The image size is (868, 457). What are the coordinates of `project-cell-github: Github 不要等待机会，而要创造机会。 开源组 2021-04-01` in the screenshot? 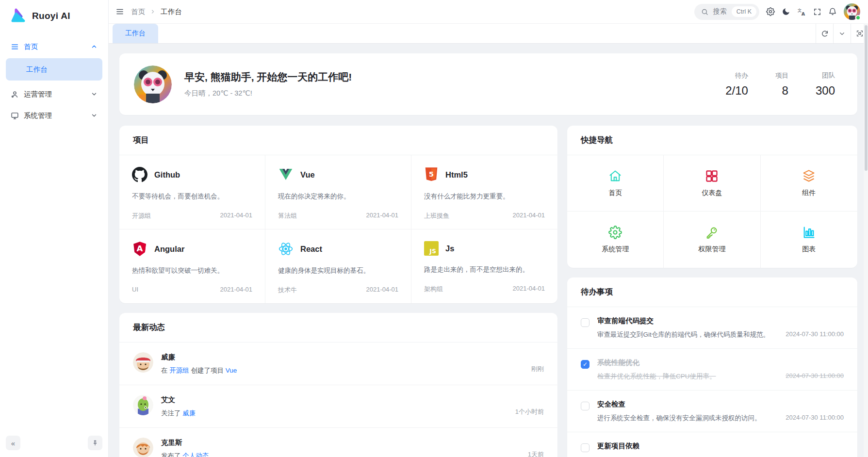 It's located at (192, 192).